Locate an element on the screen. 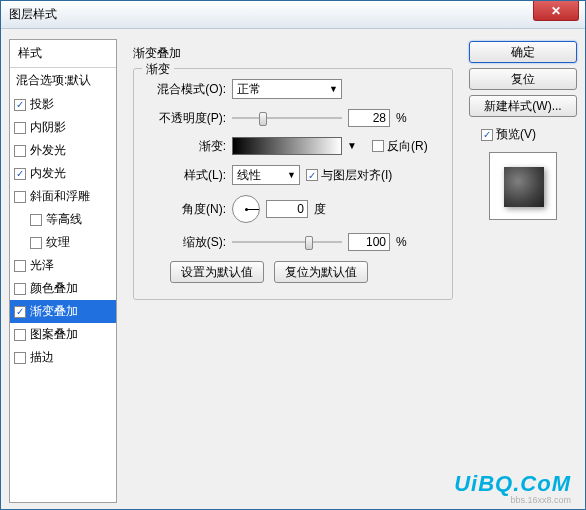  titlebar: 图层样式 ✕ is located at coordinates (293, 15).